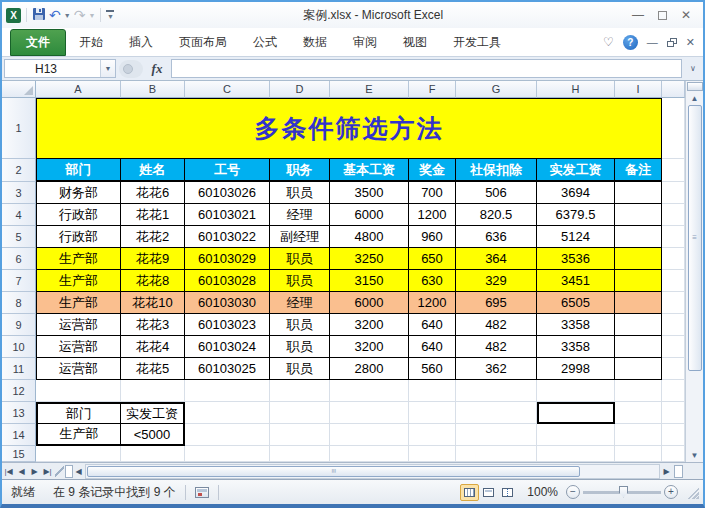 Image resolution: width=705 pixels, height=508 pixels. What do you see at coordinates (228, 215) in the screenshot?
I see `cell-C4: 60103021` at bounding box center [228, 215].